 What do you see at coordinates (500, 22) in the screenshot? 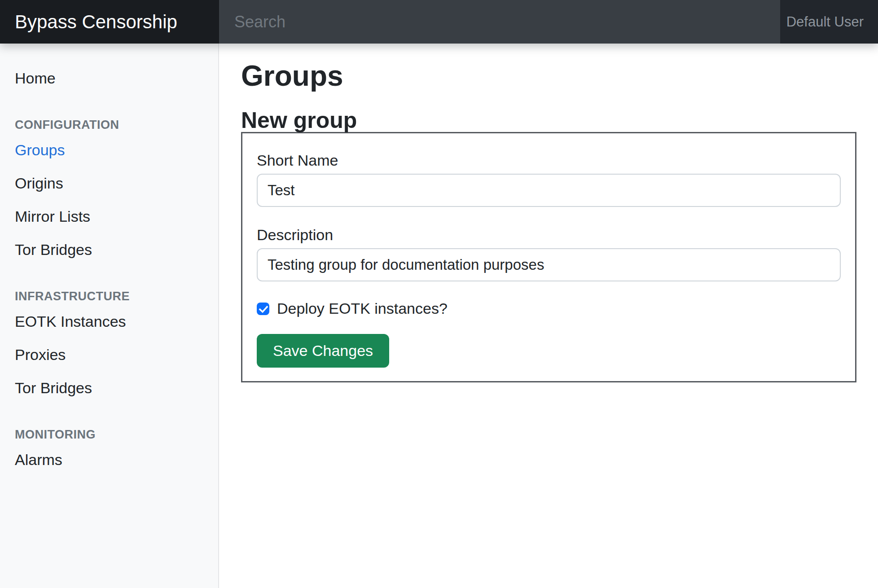
I see `navbar-search-section` at bounding box center [500, 22].